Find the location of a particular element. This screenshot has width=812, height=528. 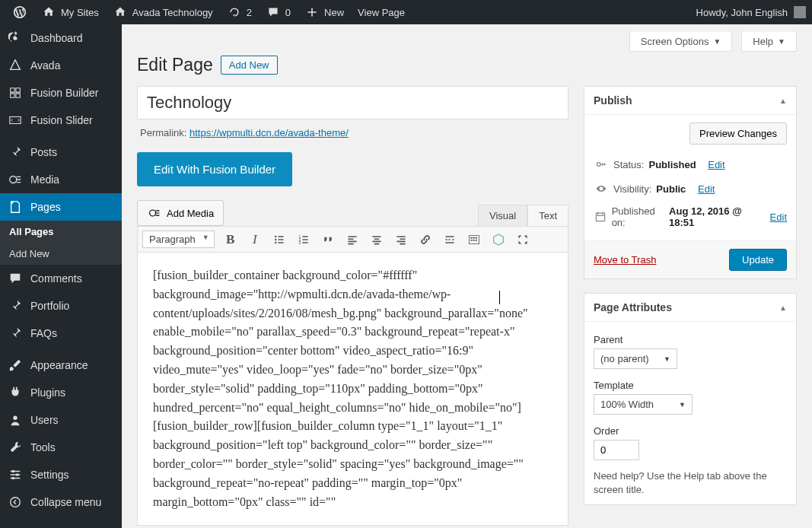

toolbar-toggle-button is located at coordinates (474, 240).